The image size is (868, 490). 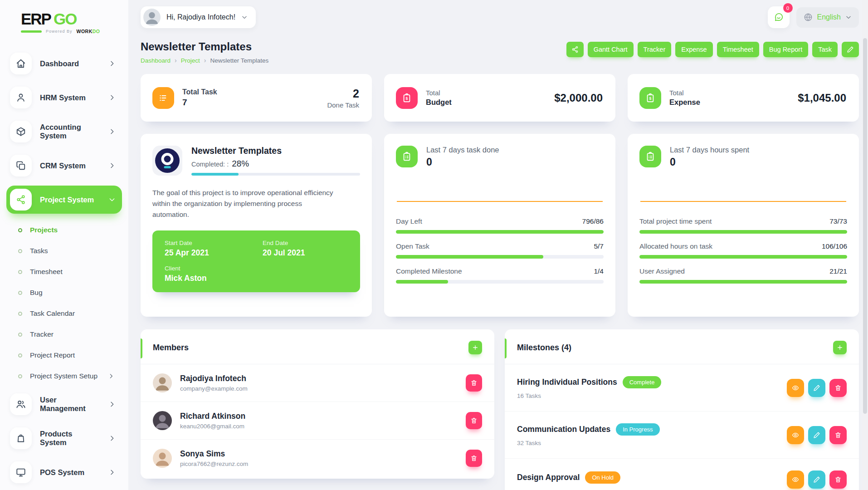 I want to click on bug-report-button: Bug Report, so click(x=785, y=49).